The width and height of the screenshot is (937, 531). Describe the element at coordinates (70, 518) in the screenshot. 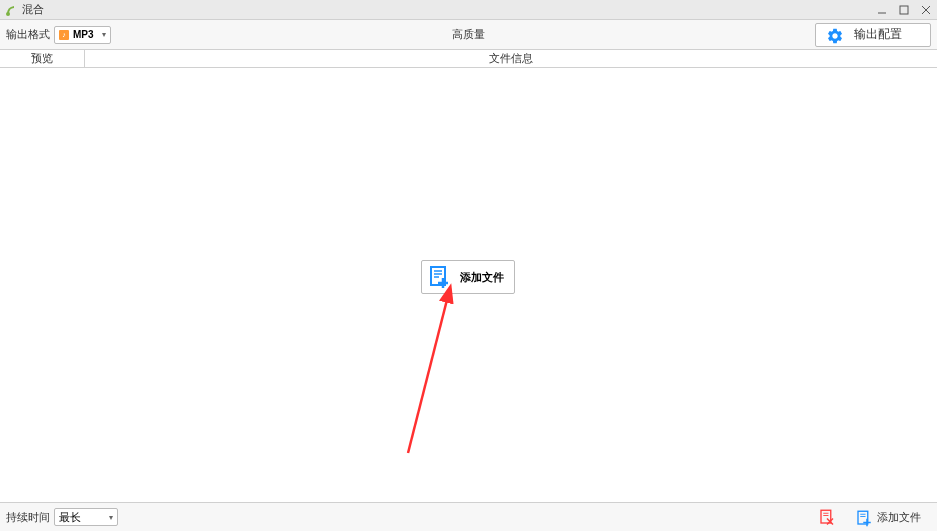

I see `duration-value: 最长` at that location.